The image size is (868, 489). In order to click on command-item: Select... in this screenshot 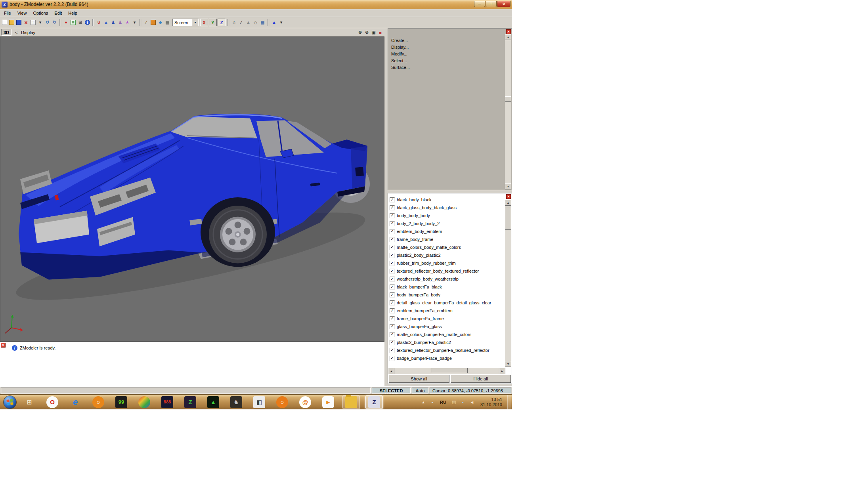, I will do `click(451, 61)`.